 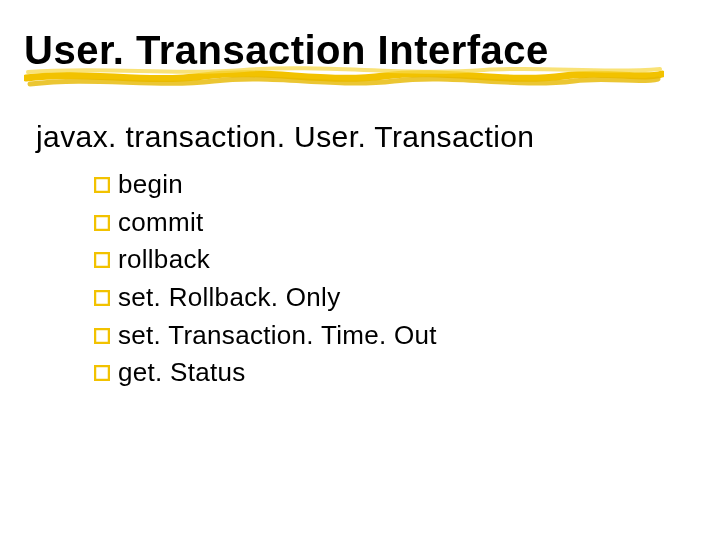 What do you see at coordinates (164, 260) in the screenshot?
I see `list-item-label: rollback` at bounding box center [164, 260].